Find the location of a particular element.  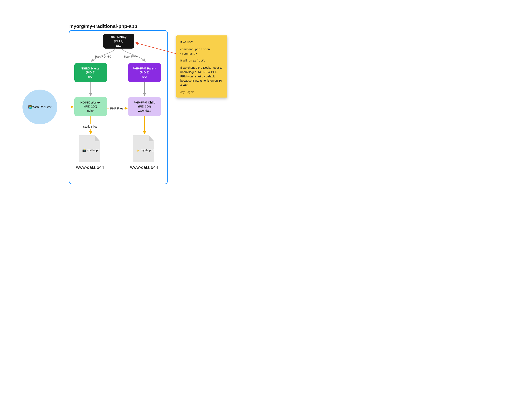

edge-label-static-files: Static Files is located at coordinates (90, 127).